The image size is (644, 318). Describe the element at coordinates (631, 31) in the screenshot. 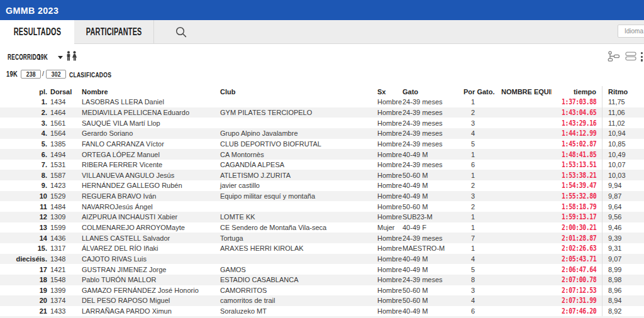

I see `language-button: Idioma` at that location.